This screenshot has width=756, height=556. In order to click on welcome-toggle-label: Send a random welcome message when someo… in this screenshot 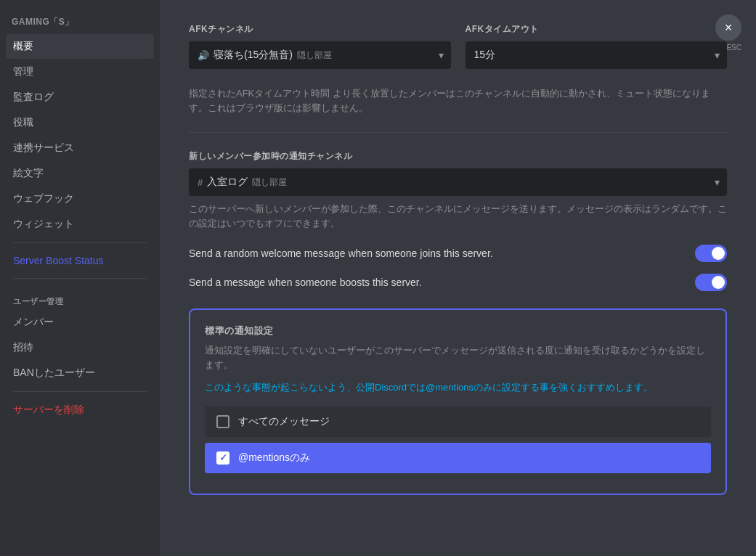, I will do `click(341, 253)`.